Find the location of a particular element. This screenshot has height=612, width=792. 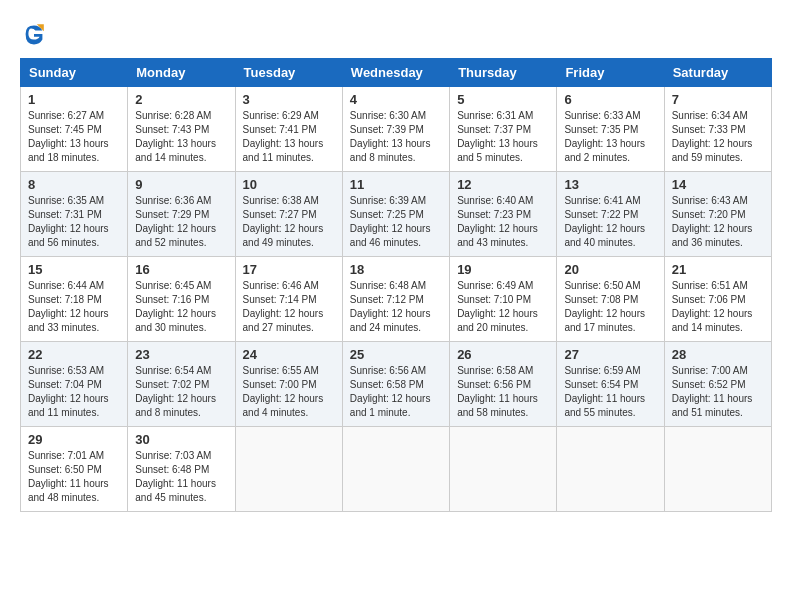

day-info-line: Sunset: 7:37 PM is located at coordinates (503, 130).